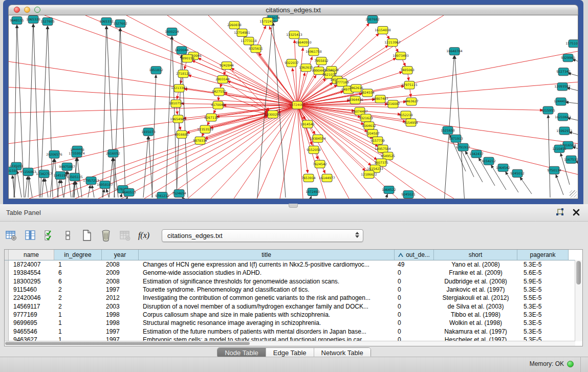 The width and height of the screenshot is (588, 372). Describe the element at coordinates (572, 44) in the screenshot. I see `graph-node: 15751074` at that location.